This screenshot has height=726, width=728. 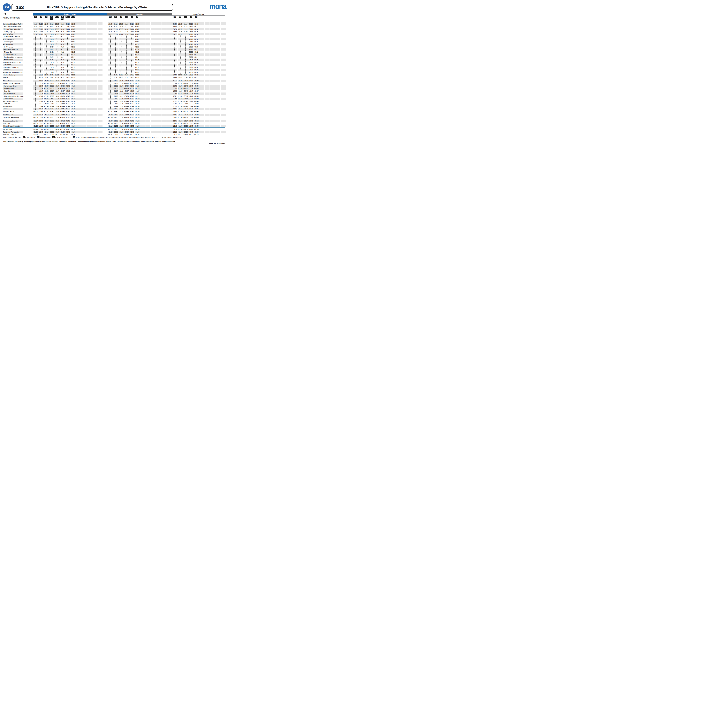 I want to click on time-cell: 00.27, so click(x=196, y=65).